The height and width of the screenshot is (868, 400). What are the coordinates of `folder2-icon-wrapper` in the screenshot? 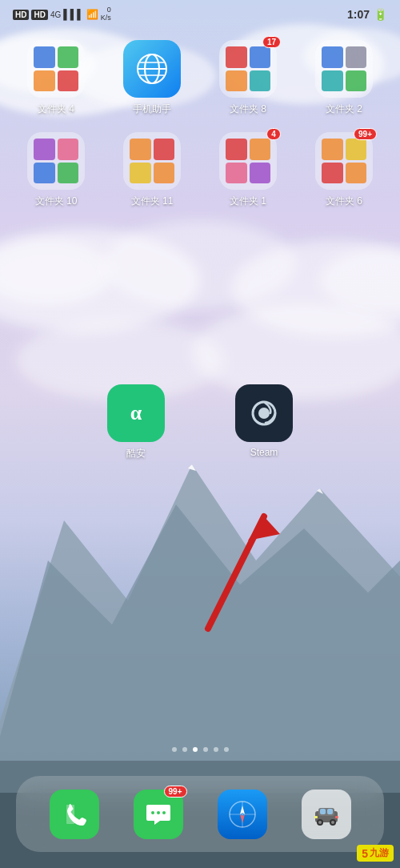 It's located at (344, 69).